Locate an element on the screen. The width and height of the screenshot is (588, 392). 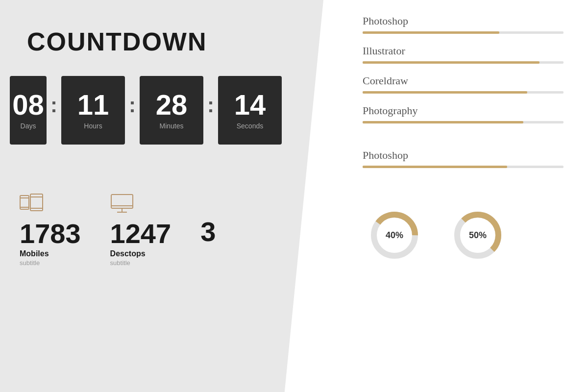
skill-photoshop-bar-fill is located at coordinates (431, 32).